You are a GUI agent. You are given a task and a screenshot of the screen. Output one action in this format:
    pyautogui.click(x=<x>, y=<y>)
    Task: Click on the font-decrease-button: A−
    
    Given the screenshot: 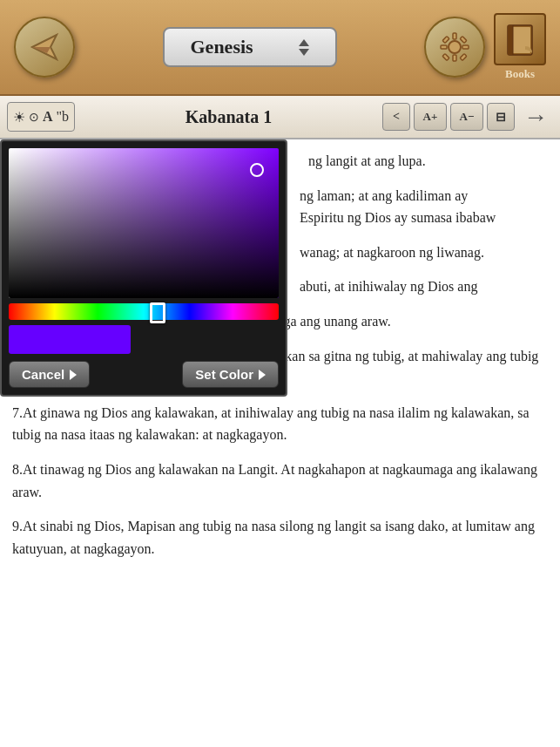 What is the action you would take?
    pyautogui.click(x=467, y=117)
    